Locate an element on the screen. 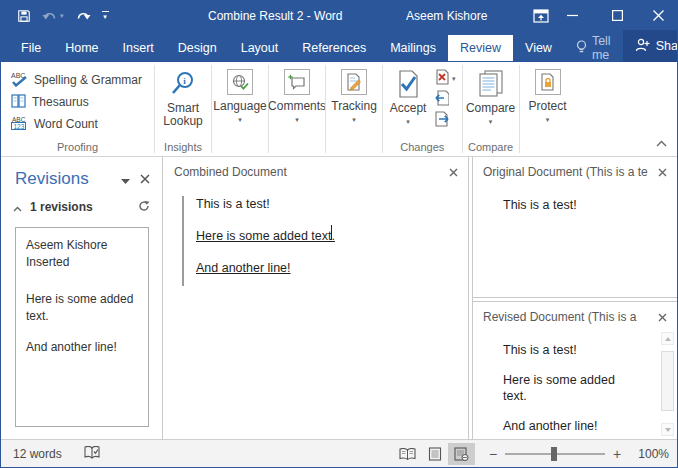  protect-icon is located at coordinates (548, 82).